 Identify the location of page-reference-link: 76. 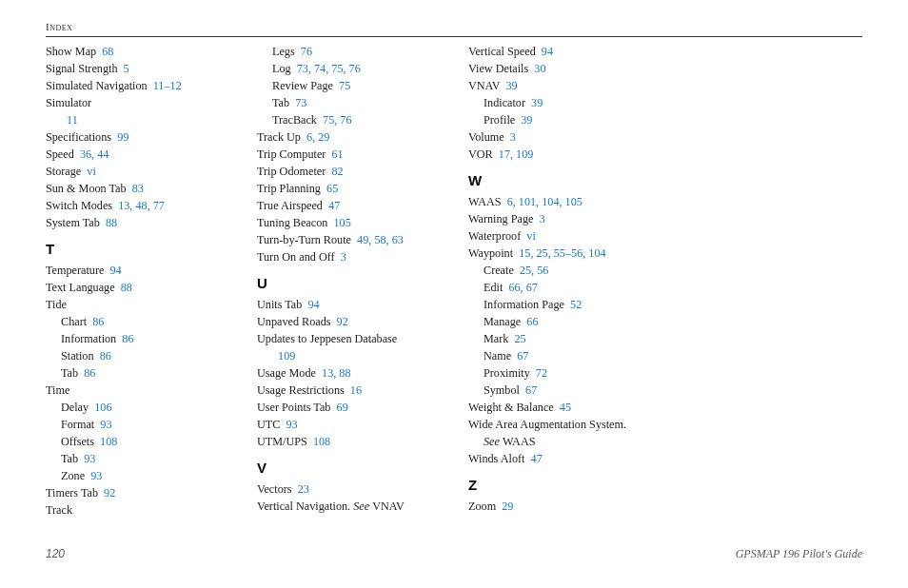
(306, 51).